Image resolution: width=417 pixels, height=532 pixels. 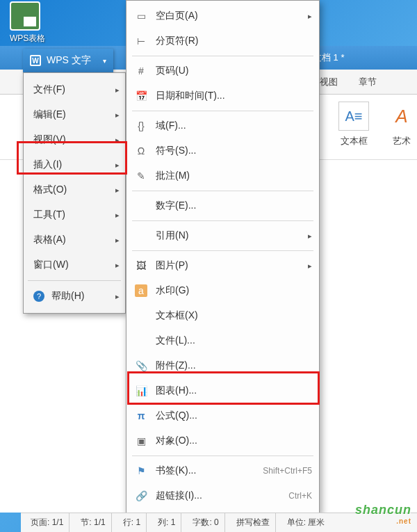 What do you see at coordinates (384, 514) in the screenshot?
I see `watermark-logo: shancun.net` at bounding box center [384, 514].